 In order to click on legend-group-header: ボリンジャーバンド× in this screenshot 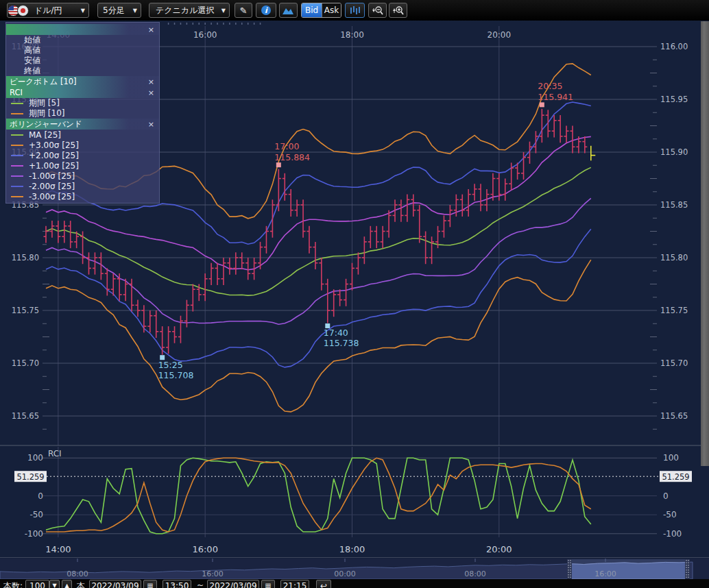, I will do `click(82, 124)`.